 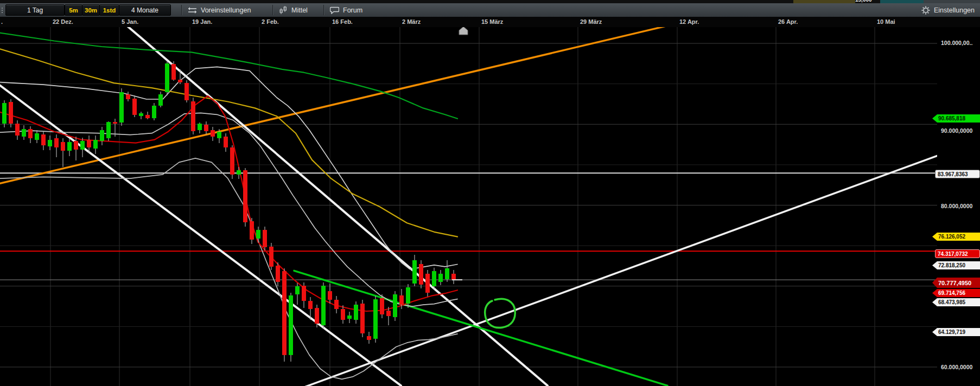 What do you see at coordinates (74, 10) in the screenshot?
I see `timeframe-button-5m: 5m` at bounding box center [74, 10].